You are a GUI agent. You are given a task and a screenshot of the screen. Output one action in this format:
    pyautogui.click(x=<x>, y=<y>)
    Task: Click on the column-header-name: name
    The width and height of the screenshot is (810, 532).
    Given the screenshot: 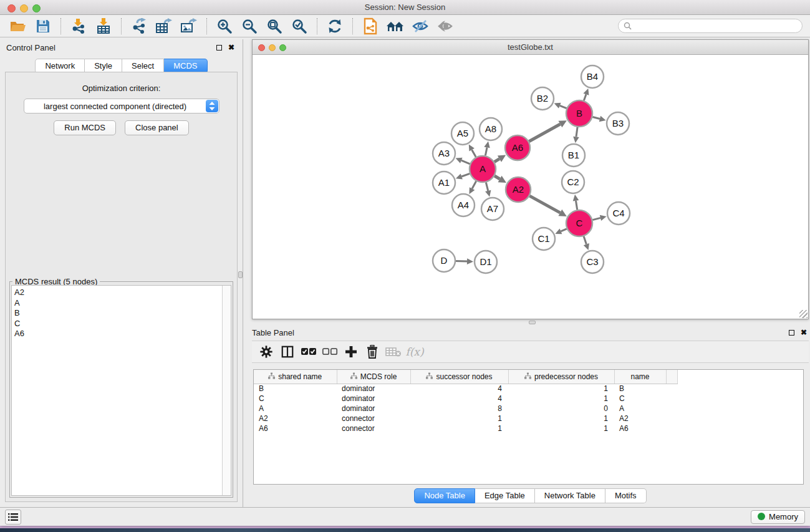 What is the action you would take?
    pyautogui.click(x=640, y=377)
    